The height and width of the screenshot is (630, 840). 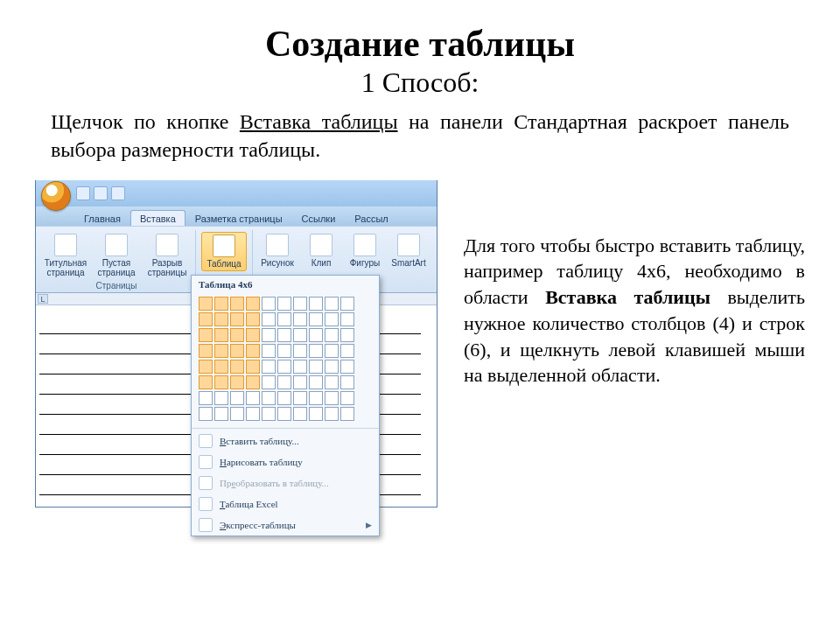 I want to click on clip-button: Клип, so click(x=321, y=250).